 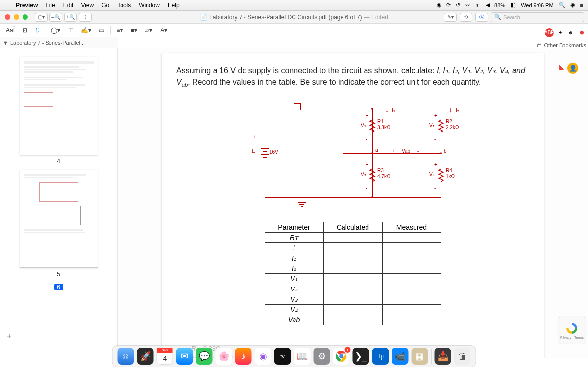 What do you see at coordinates (353, 274) in the screenshot?
I see `results-table: Parameter Calculated Measured Rᴛ I I₁ I₂…` at bounding box center [353, 274].